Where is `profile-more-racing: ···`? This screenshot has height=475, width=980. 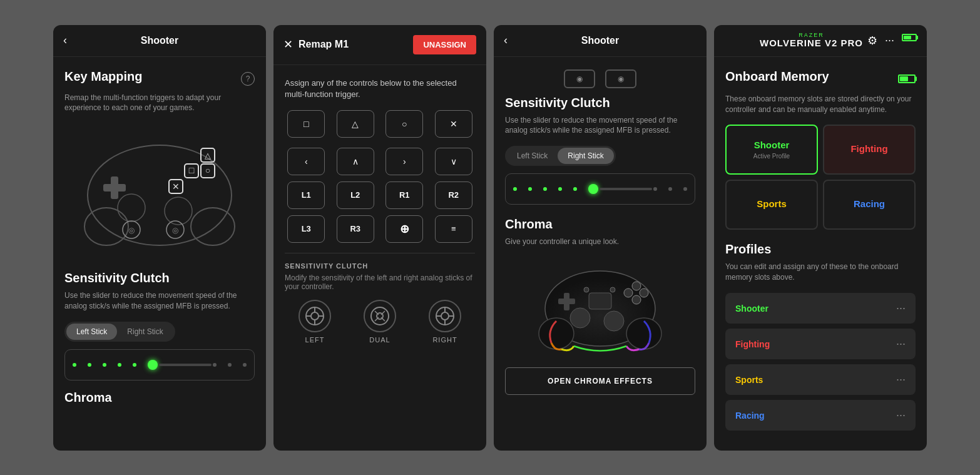
profile-more-racing: ··· is located at coordinates (901, 416).